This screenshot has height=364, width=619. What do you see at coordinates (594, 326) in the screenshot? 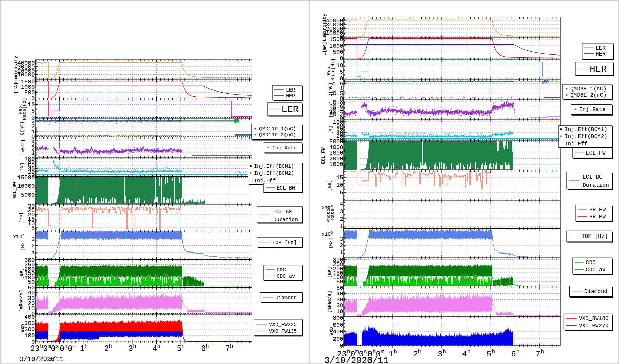
I see `svg-text: VXD_BW270` at bounding box center [594, 326].